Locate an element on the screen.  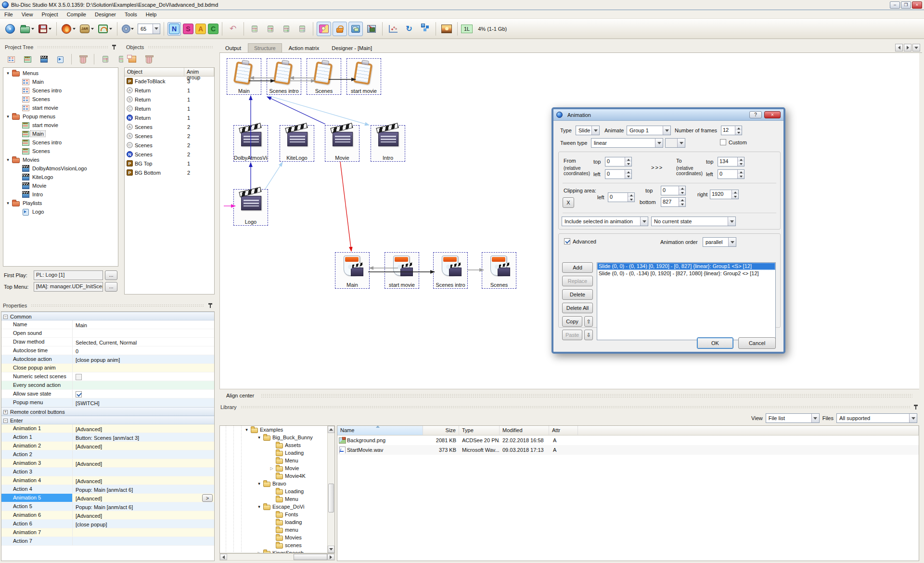
column-header-attr: Attr is located at coordinates (564, 430).